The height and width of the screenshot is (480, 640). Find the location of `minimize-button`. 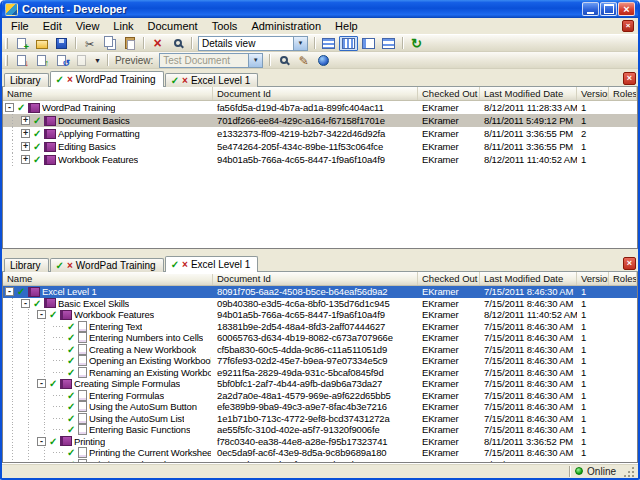

minimize-button is located at coordinates (590, 9).